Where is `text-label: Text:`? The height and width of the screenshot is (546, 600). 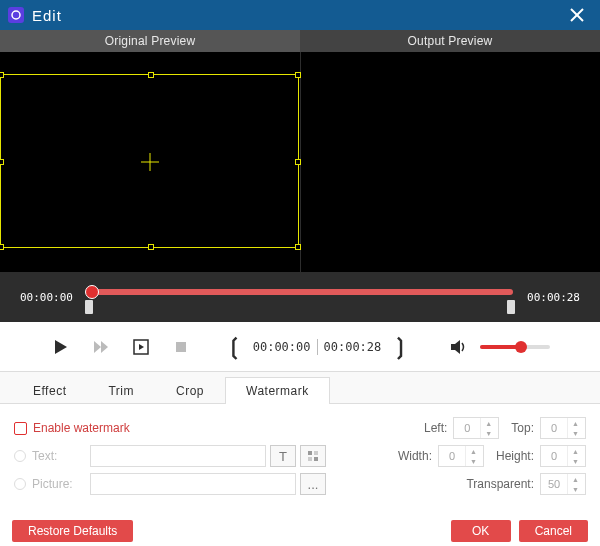 text-label: Text: is located at coordinates (61, 456).